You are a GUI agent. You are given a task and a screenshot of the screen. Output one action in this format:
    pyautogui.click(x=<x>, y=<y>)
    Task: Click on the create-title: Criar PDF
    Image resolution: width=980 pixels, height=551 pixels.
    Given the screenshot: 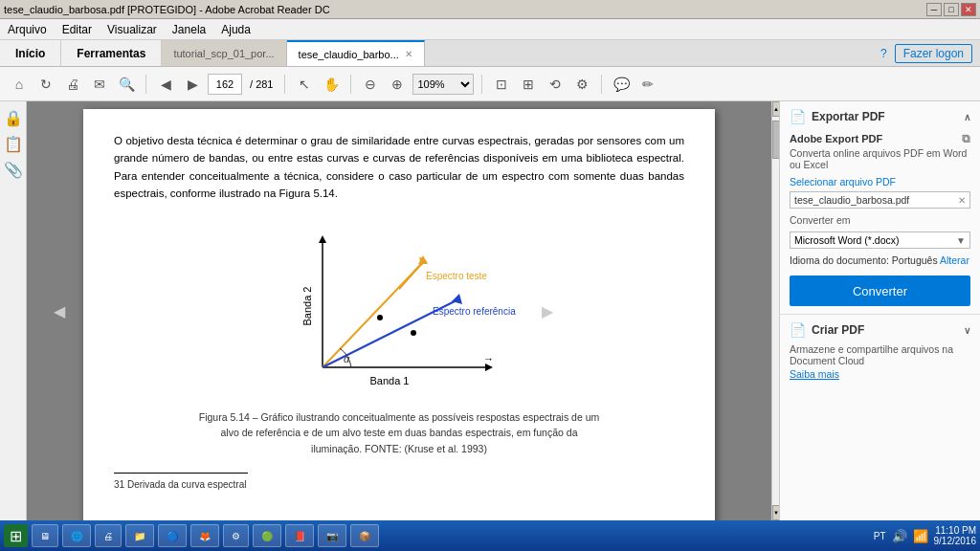 What is the action you would take?
    pyautogui.click(x=888, y=330)
    